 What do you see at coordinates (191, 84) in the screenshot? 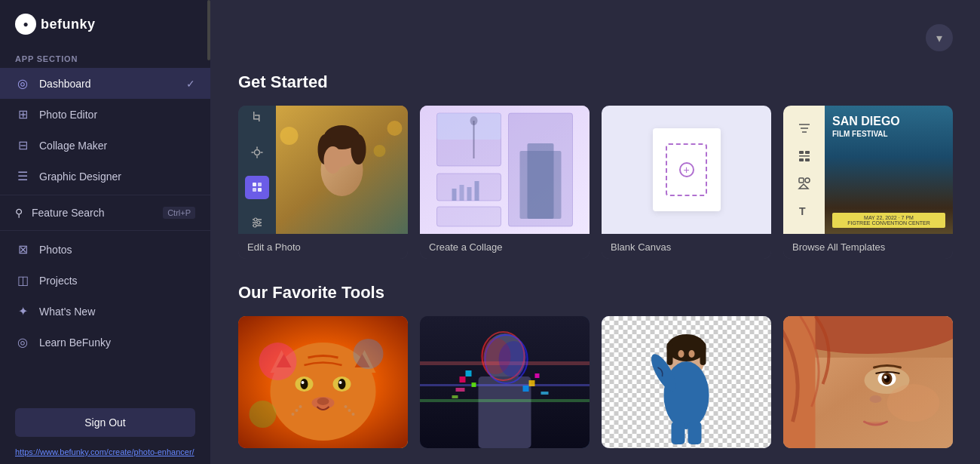
I see `check-icon: ✓` at bounding box center [191, 84].